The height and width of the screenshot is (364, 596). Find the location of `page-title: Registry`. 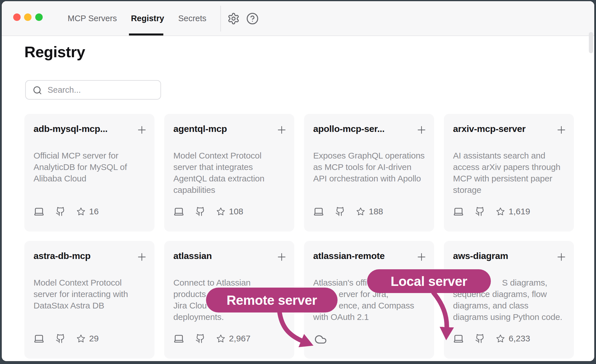

page-title: Registry is located at coordinates (55, 52).